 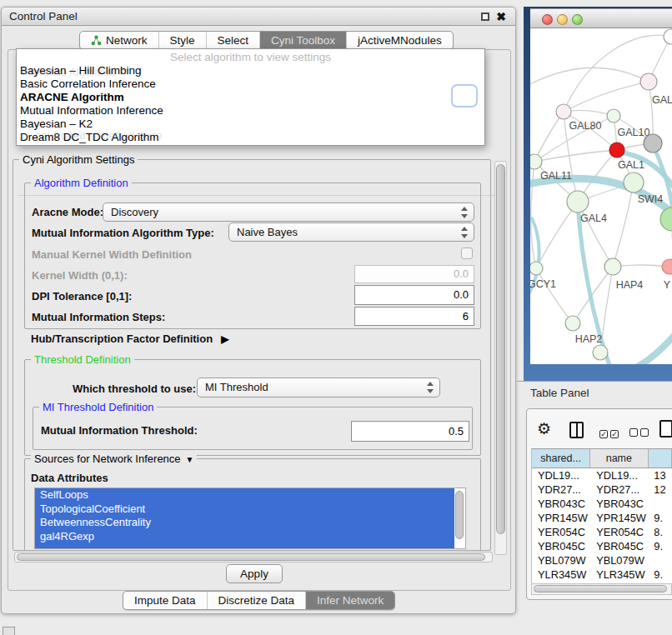 I want to click on table-row: YLR345WYLR345W9., so click(x=602, y=575).